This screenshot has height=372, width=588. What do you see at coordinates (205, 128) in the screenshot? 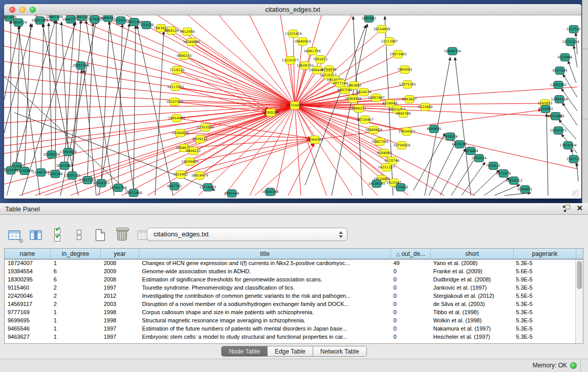
I see `network-node: 12353594` at bounding box center [205, 128].